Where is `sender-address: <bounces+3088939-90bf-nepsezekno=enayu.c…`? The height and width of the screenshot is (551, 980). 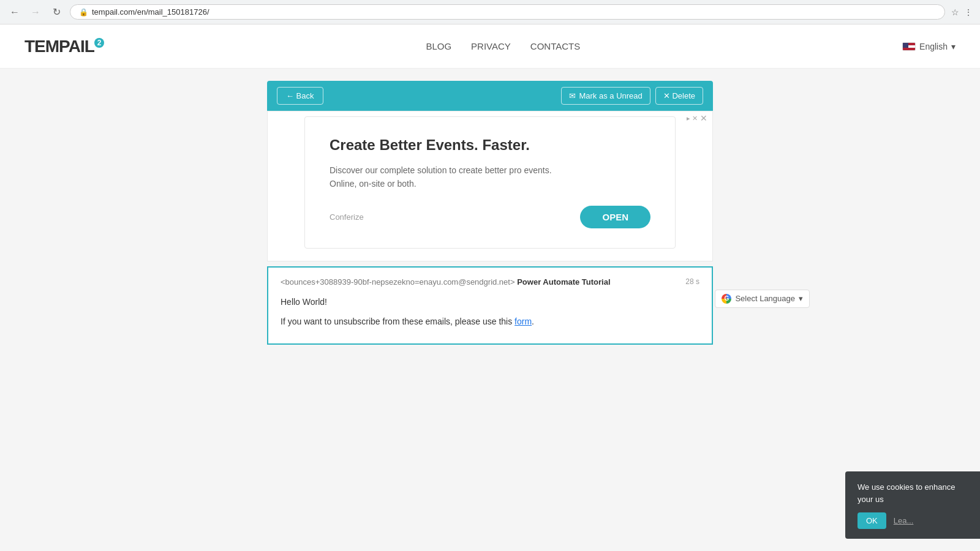 sender-address: <bounces+3088939-90bf-nepsezekno=enayu.c… is located at coordinates (398, 282).